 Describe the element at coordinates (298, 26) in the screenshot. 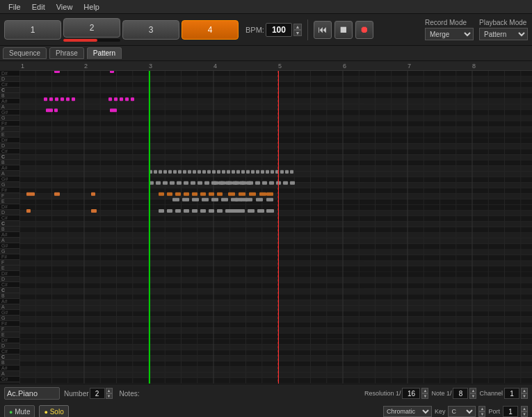

I see `bpm-up: ▲` at that location.